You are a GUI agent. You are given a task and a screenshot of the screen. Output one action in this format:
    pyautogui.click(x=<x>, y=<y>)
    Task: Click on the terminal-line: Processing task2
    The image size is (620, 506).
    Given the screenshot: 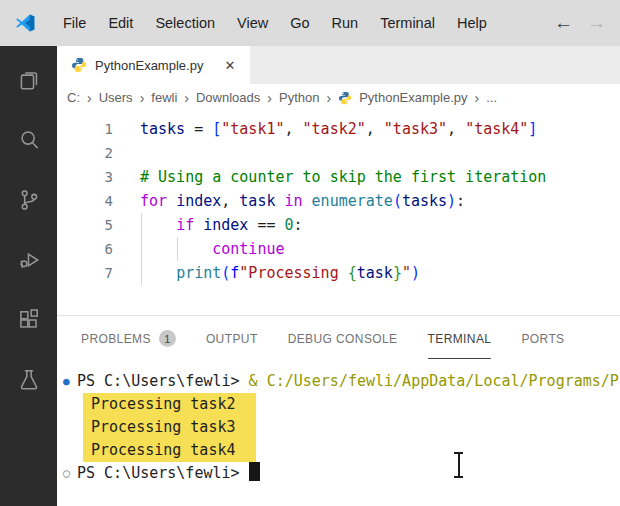 What is the action you would take?
    pyautogui.click(x=338, y=404)
    